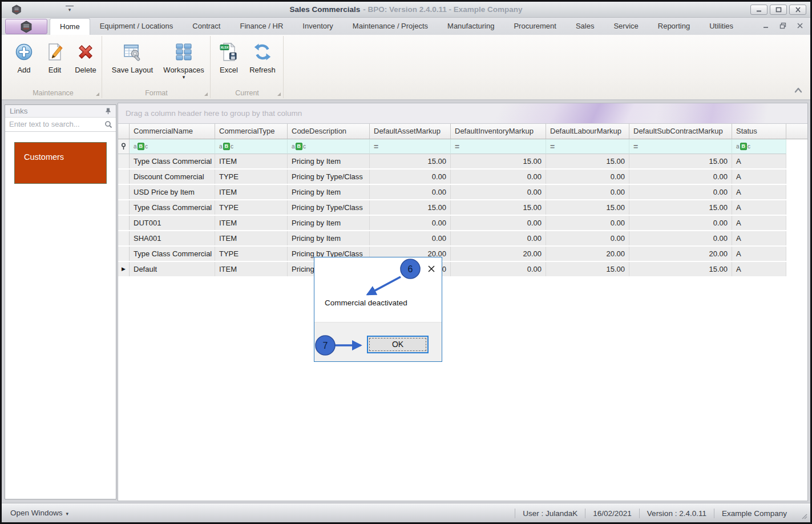 The width and height of the screenshot is (812, 524). What do you see at coordinates (452, 193) in the screenshot?
I see `table-row: USD Price by ItemITEMPricing by Item0.00…` at bounding box center [452, 193].